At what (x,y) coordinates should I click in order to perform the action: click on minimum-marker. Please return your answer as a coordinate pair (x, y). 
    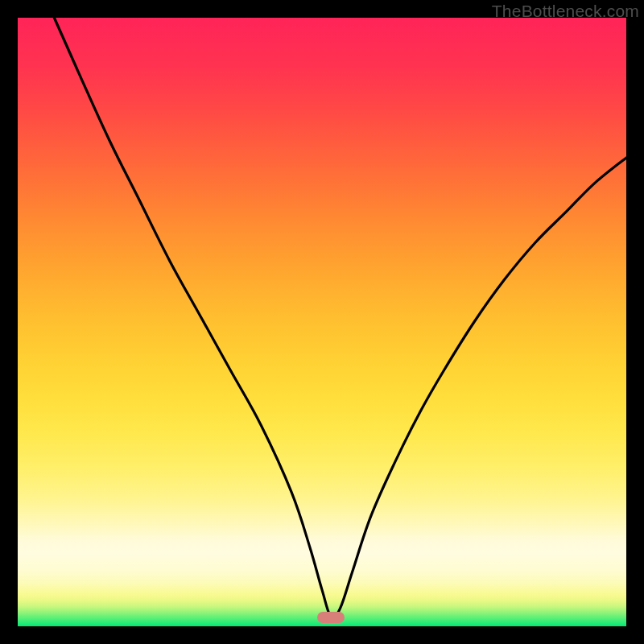
    Looking at the image, I should click on (331, 617).